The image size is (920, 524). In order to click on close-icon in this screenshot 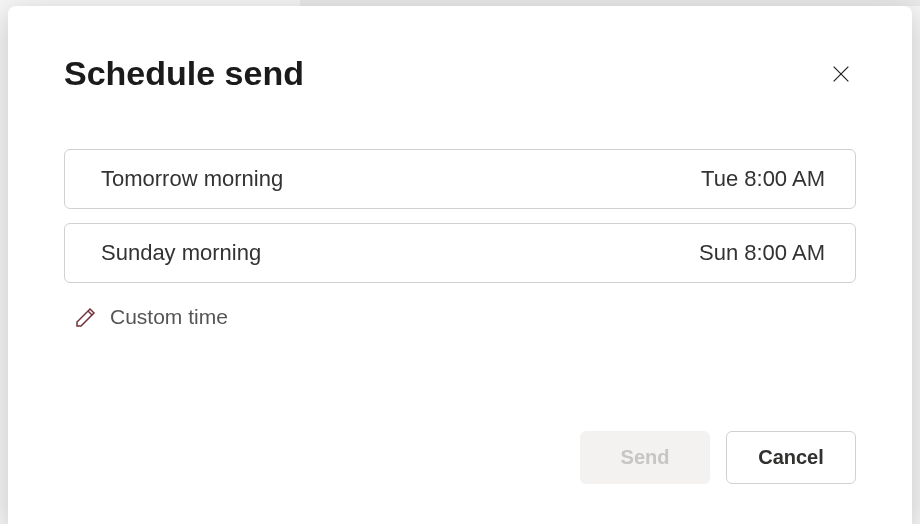, I will do `click(841, 74)`.